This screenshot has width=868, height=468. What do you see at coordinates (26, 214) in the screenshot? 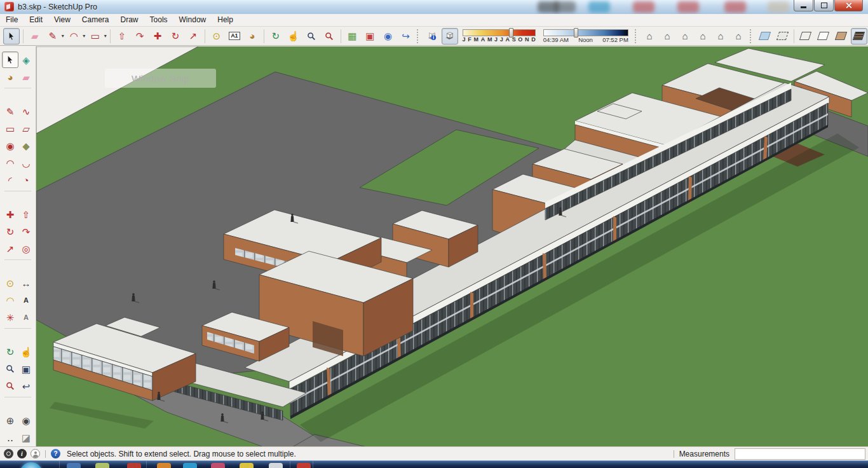
I see `palette-pushpull-tool: ⇧` at bounding box center [26, 214].